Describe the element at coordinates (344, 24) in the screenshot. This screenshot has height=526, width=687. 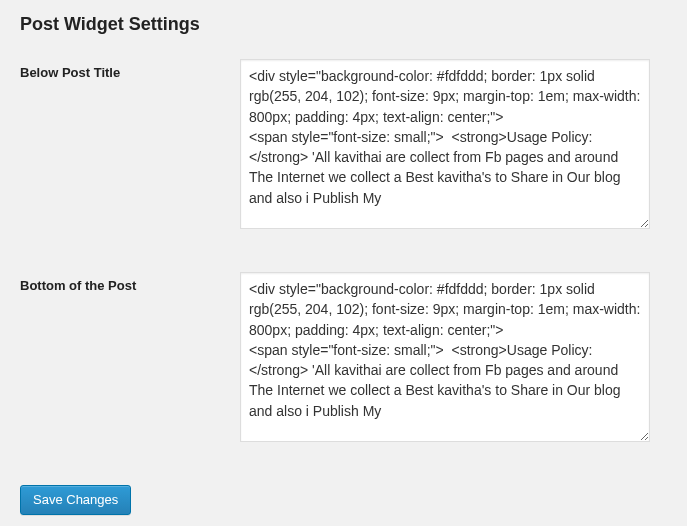
I see `page-title: Post Widget Settings` at that location.